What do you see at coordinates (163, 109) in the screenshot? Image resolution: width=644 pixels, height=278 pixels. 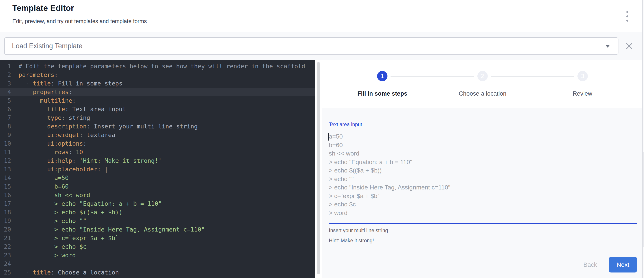 I see `code-text: title: Text area input` at bounding box center [163, 109].